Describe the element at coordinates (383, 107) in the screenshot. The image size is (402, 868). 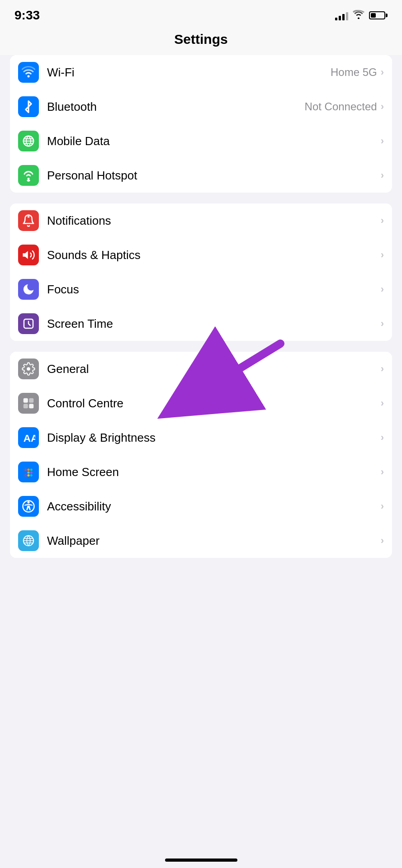
I see `bluetooth-chevron: ›` at that location.